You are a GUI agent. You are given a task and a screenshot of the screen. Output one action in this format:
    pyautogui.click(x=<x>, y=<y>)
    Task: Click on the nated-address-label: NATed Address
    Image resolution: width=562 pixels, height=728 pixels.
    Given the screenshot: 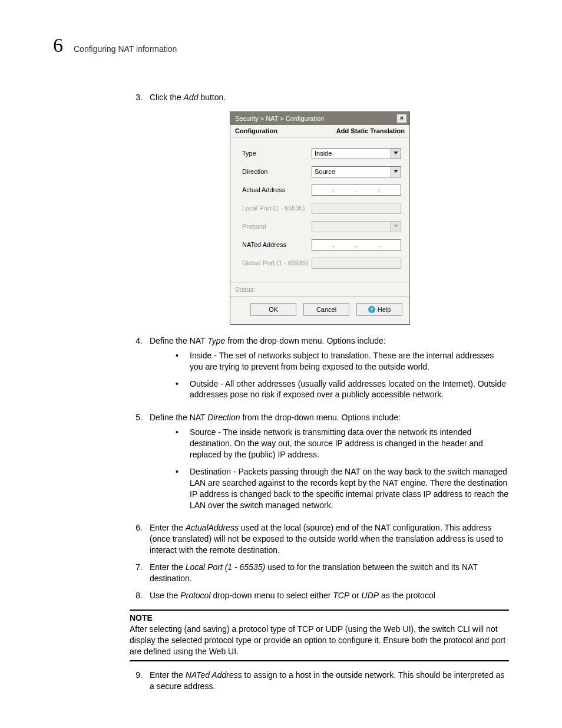 What is the action you would take?
    pyautogui.click(x=277, y=245)
    